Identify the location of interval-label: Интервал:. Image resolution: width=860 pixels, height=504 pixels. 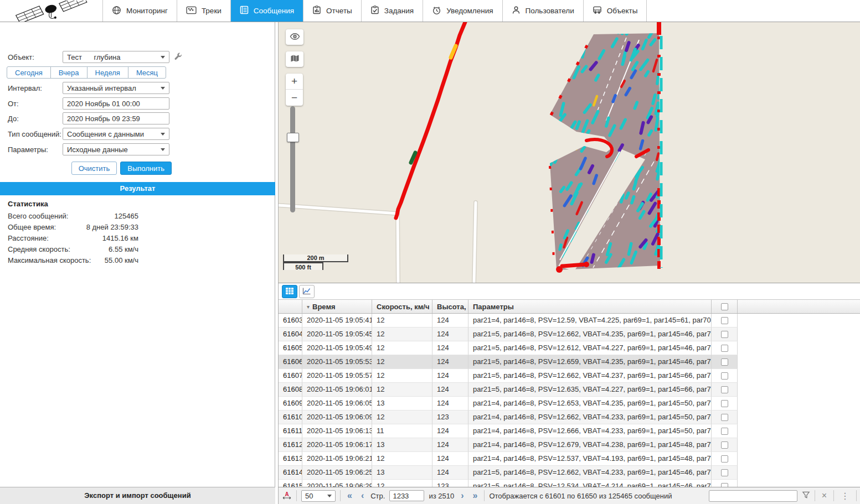
(25, 89).